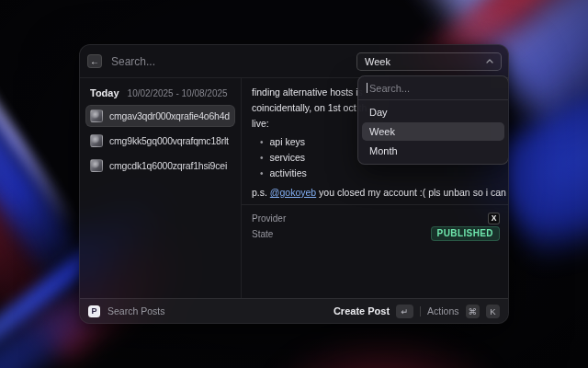  I want to click on mention-link: @gokoyeb, so click(293, 192).